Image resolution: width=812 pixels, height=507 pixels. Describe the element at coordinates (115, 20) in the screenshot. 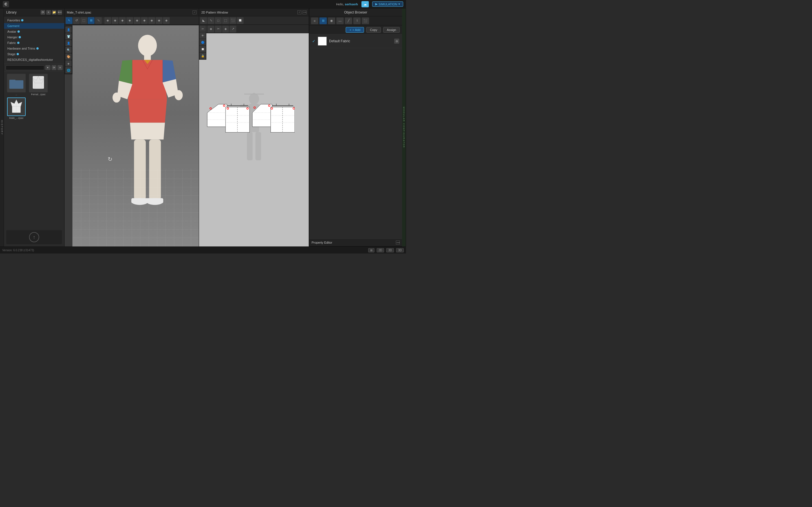

I see `tool-2: ◈` at that location.